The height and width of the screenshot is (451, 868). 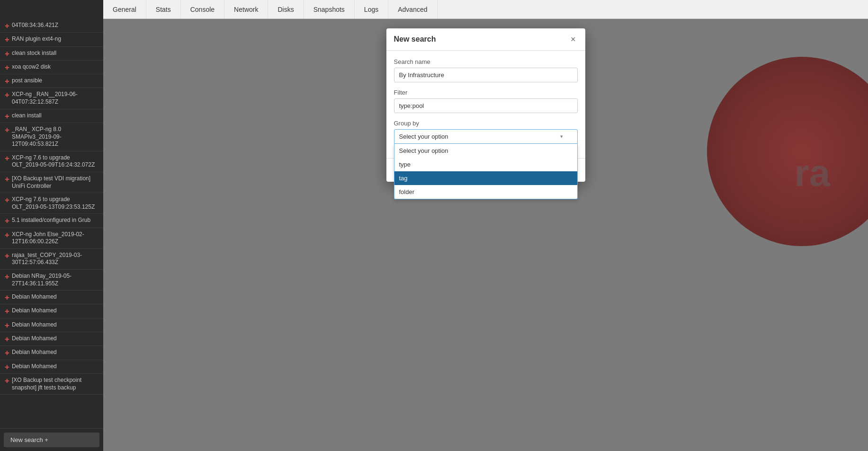 I want to click on tab-general: General, so click(x=125, y=9).